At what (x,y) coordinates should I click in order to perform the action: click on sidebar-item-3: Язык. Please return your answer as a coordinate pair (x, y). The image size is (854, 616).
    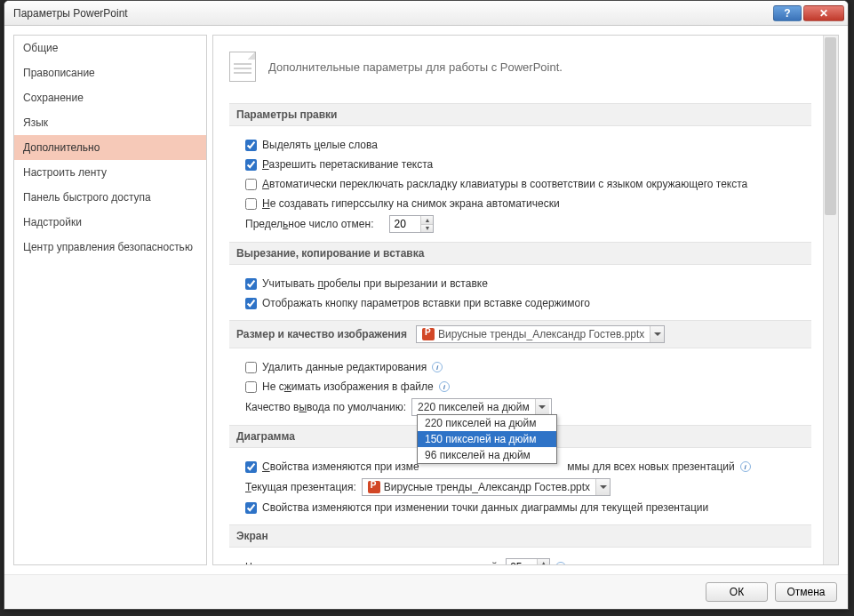
    Looking at the image, I should click on (110, 123).